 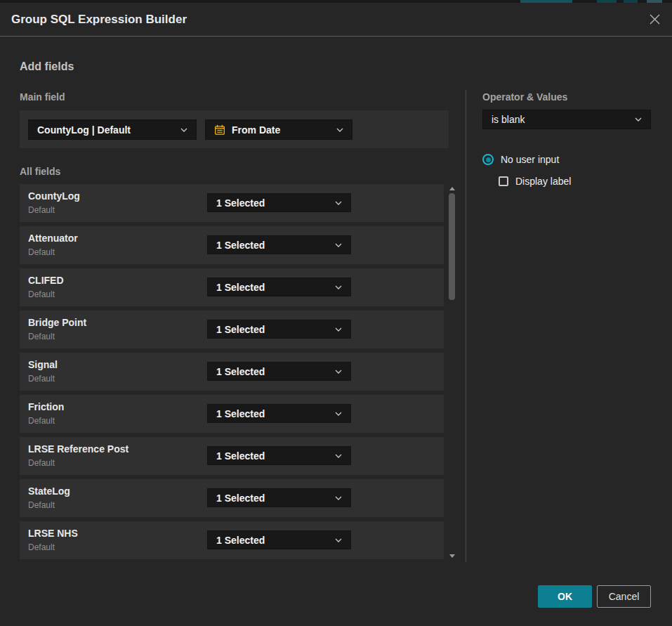 What do you see at coordinates (336, 20) in the screenshot?
I see `dialog-header: Group SQL Expression Builder` at bounding box center [336, 20].